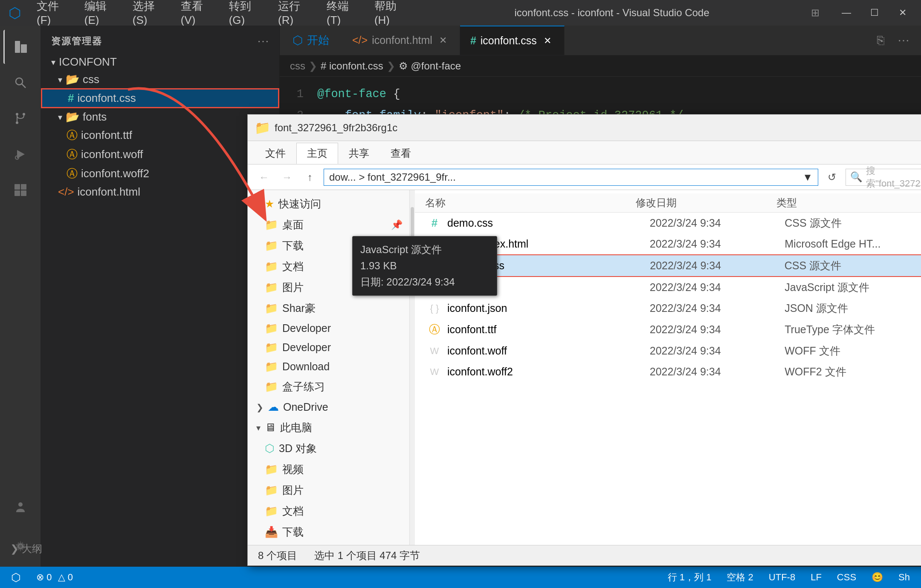 The height and width of the screenshot is (588, 921). Describe the element at coordinates (71, 98) in the screenshot. I see `css-hash-icon: #` at that location.